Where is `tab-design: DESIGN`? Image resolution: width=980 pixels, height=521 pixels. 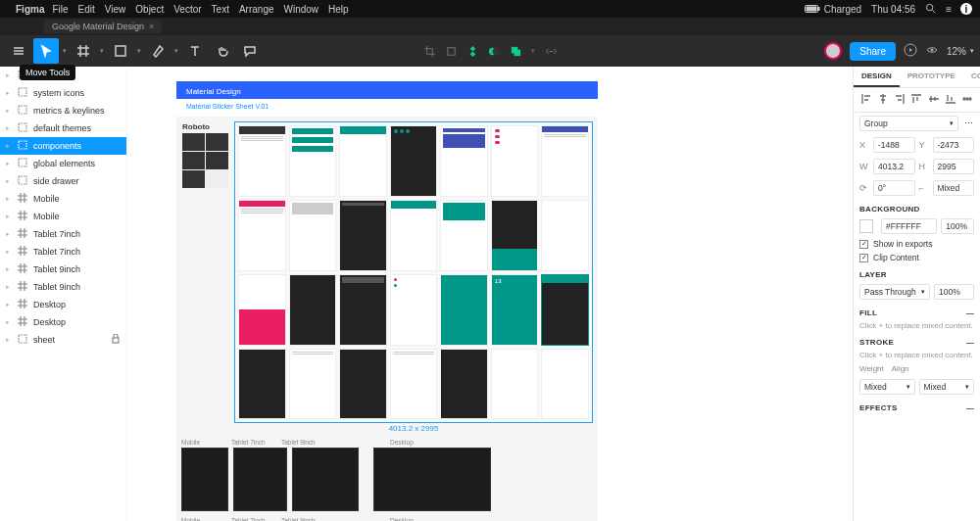
tab-design: DESIGN is located at coordinates (876, 76).